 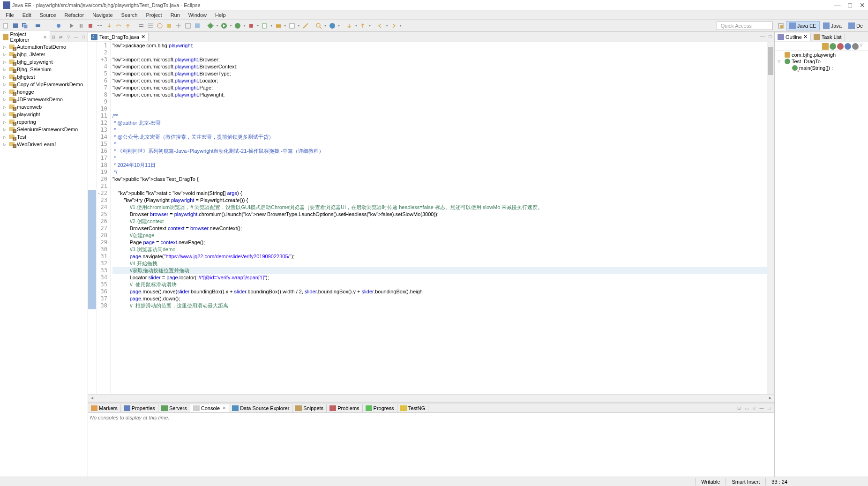 What do you see at coordinates (143, 37) in the screenshot?
I see `close-editor-icon: ✕` at bounding box center [143, 37].